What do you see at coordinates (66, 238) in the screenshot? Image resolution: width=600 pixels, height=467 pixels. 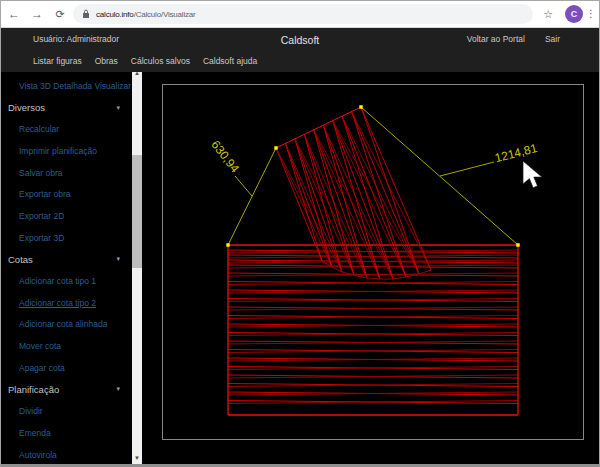 I see `sidebar-item-exportar-3d: Exportar 3D` at bounding box center [66, 238].